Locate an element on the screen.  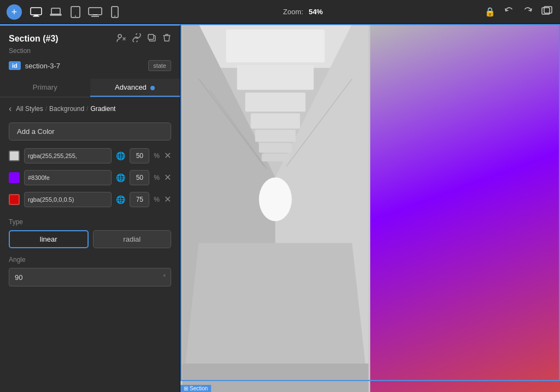
tab-advanced: Advanced is located at coordinates (136, 87).